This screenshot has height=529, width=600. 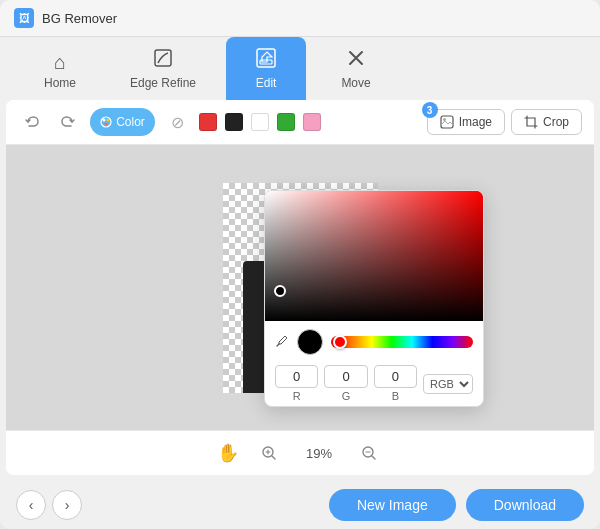 I want to click on b-input, so click(x=396, y=376).